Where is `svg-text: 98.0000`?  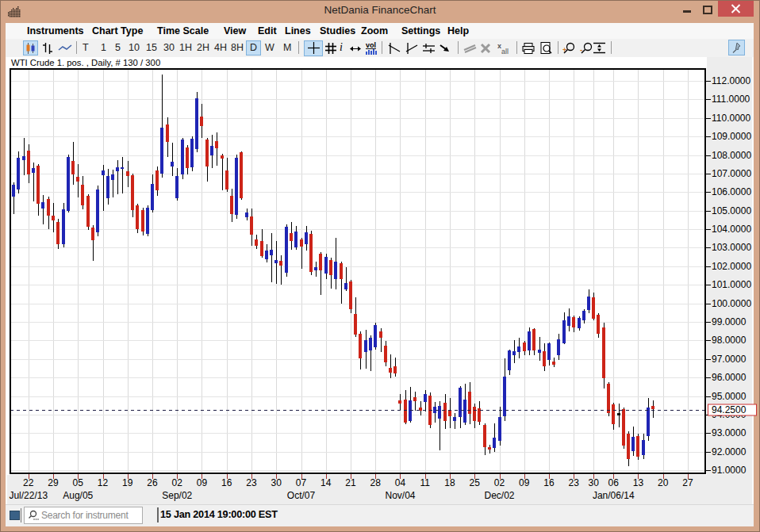
svg-text: 98.0000 is located at coordinates (729, 340).